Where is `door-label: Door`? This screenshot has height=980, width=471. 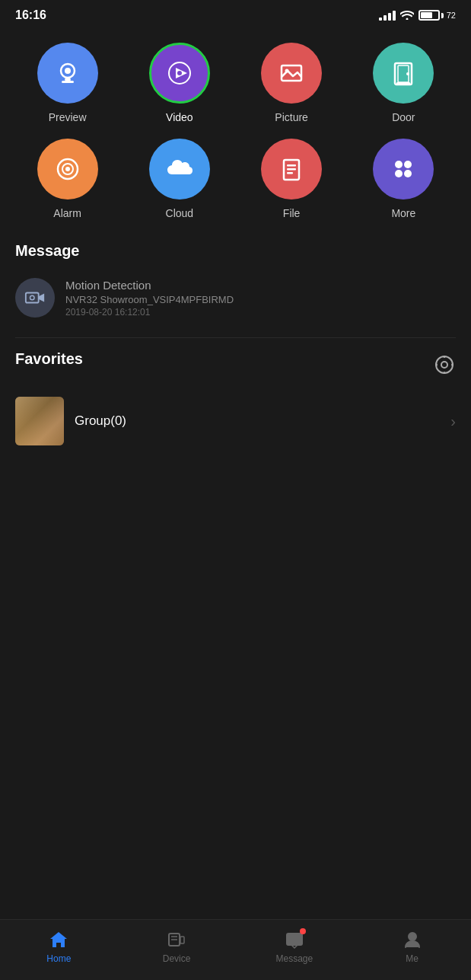 door-label: Door is located at coordinates (403, 117).